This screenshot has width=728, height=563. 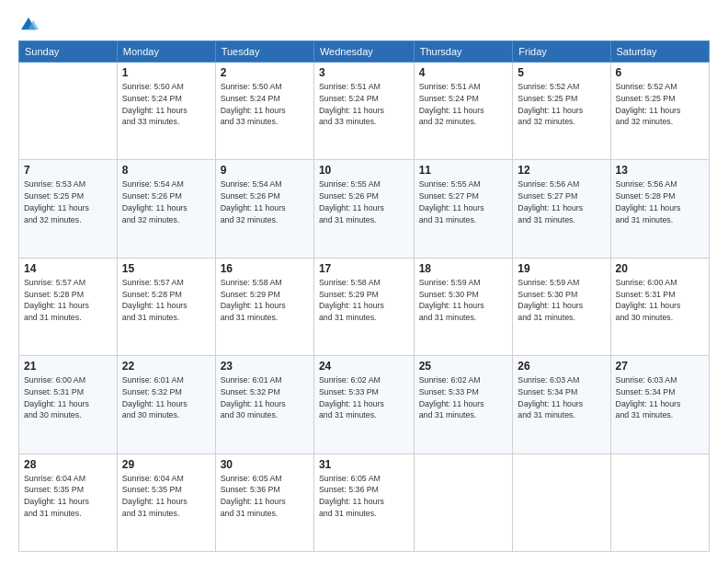 I want to click on logo, so click(x=30, y=25).